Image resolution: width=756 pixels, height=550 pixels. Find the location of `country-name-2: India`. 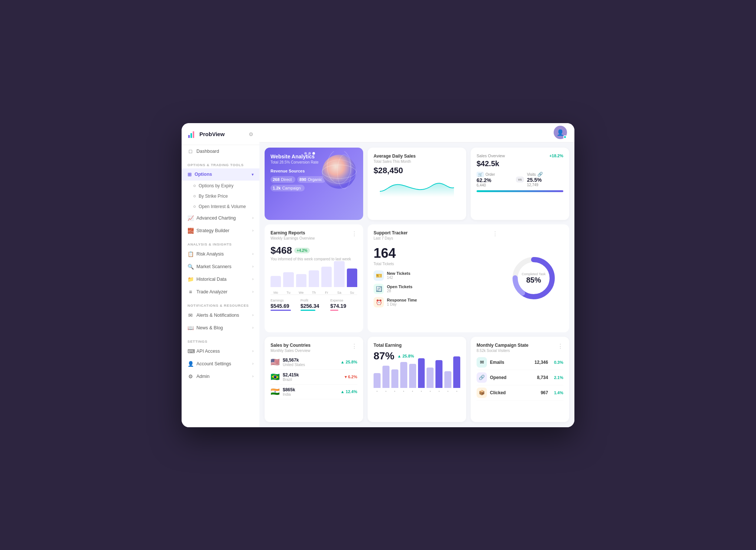

country-name-2: India is located at coordinates (310, 395).